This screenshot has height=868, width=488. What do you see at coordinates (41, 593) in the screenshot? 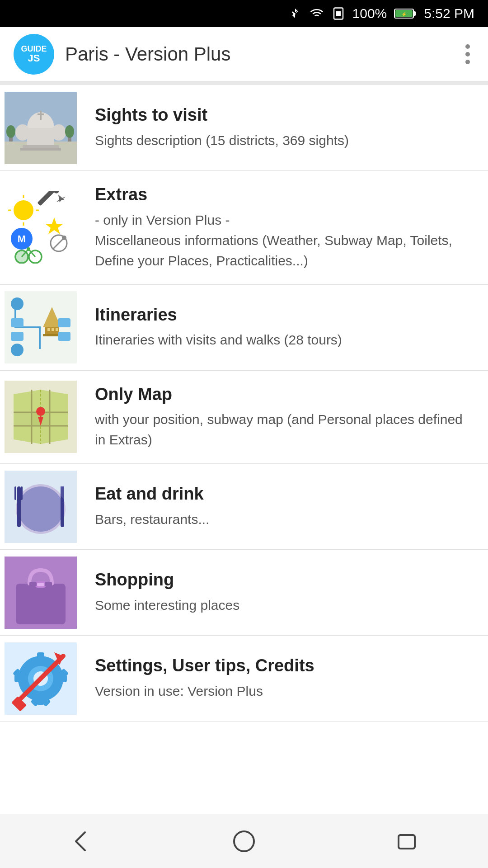
I see `shopping-image` at bounding box center [41, 593].